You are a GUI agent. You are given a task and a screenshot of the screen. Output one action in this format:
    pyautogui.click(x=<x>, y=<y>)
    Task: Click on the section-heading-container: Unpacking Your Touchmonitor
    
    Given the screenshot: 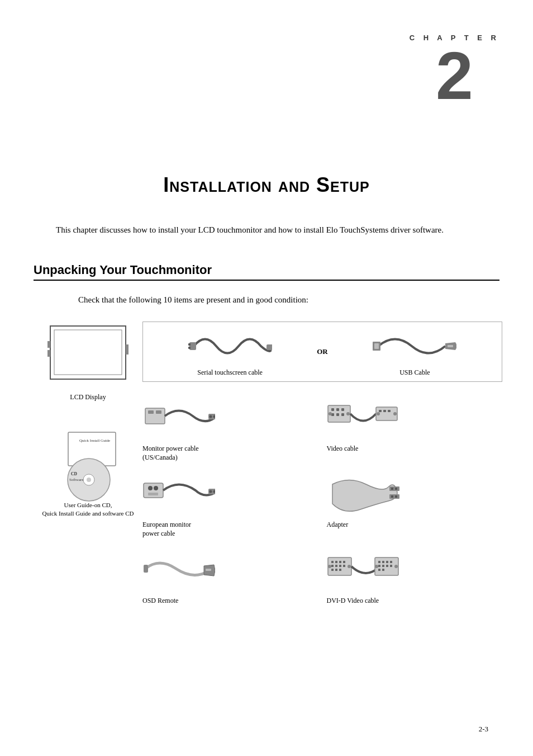 What is the action you would take?
    pyautogui.click(x=266, y=272)
    